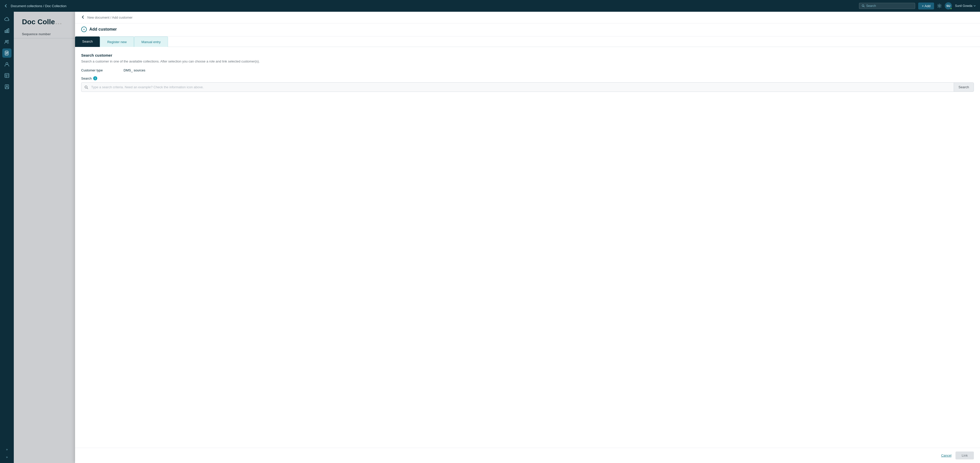 The width and height of the screenshot is (980, 463). What do you see at coordinates (965, 455) in the screenshot?
I see `link-button: Link` at bounding box center [965, 455].